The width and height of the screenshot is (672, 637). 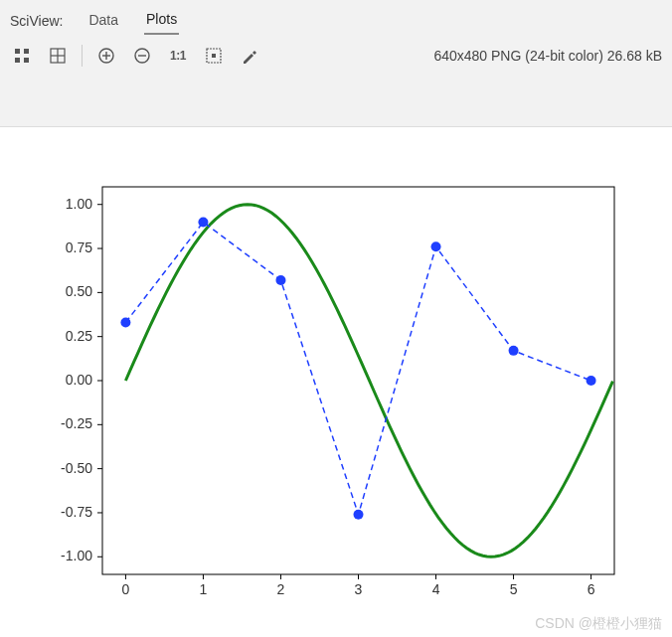 What do you see at coordinates (77, 423) in the screenshot?
I see `svg-text: -0.25` at bounding box center [77, 423].